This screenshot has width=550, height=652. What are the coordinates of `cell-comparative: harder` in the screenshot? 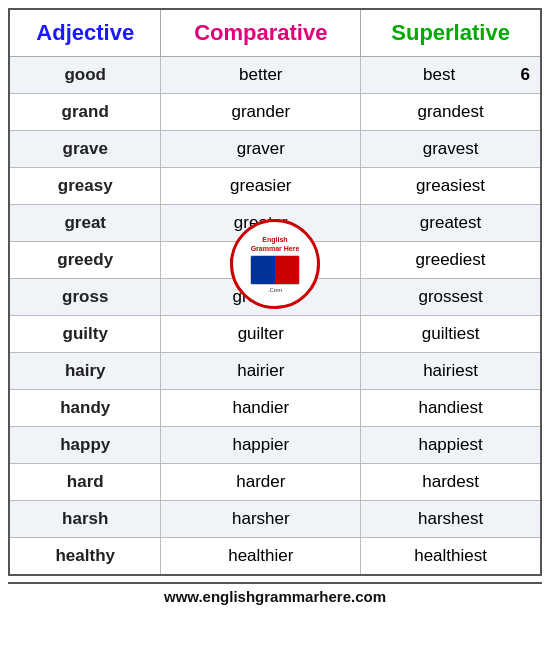 It's located at (261, 482).